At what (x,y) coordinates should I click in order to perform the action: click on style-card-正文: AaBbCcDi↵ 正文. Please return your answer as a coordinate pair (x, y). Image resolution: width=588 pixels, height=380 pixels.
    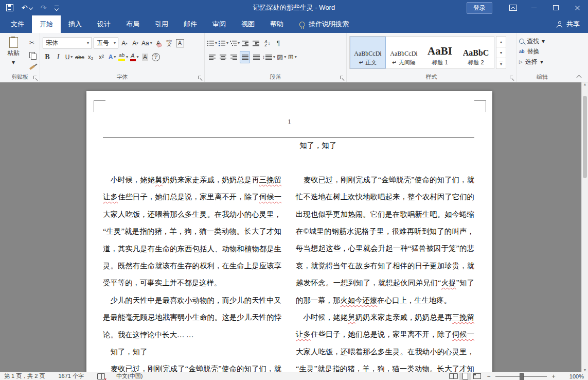
    Looking at the image, I should click on (368, 53).